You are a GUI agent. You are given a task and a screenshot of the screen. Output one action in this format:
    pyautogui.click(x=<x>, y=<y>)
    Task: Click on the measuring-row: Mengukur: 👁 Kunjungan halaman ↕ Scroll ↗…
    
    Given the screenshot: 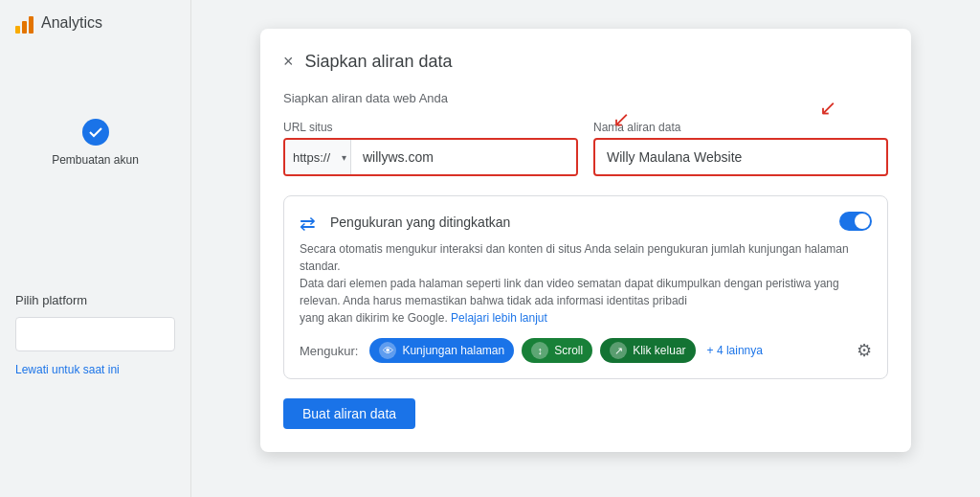 What is the action you would take?
    pyautogui.click(x=586, y=350)
    